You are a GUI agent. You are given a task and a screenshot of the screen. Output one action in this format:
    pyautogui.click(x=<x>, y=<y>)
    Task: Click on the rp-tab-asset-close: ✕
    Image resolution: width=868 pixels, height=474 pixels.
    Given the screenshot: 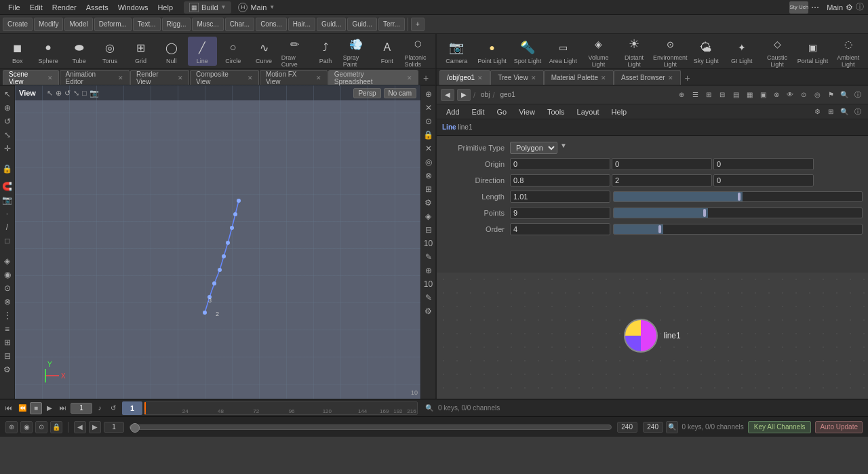 What is the action you would take?
    pyautogui.click(x=671, y=78)
    